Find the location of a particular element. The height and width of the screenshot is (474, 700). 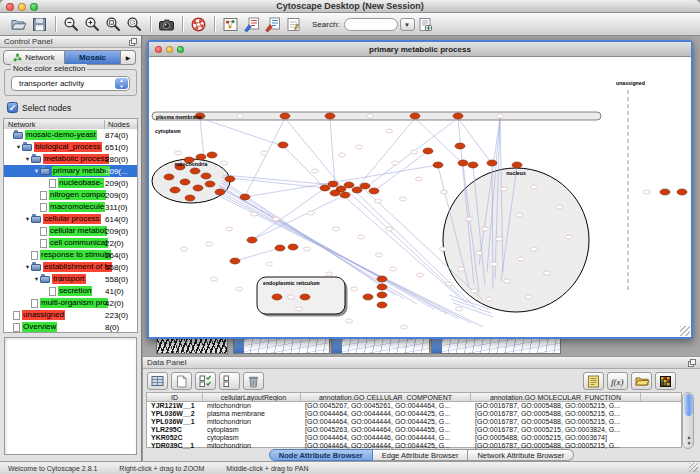

select-attributes-icon is located at coordinates (158, 381).